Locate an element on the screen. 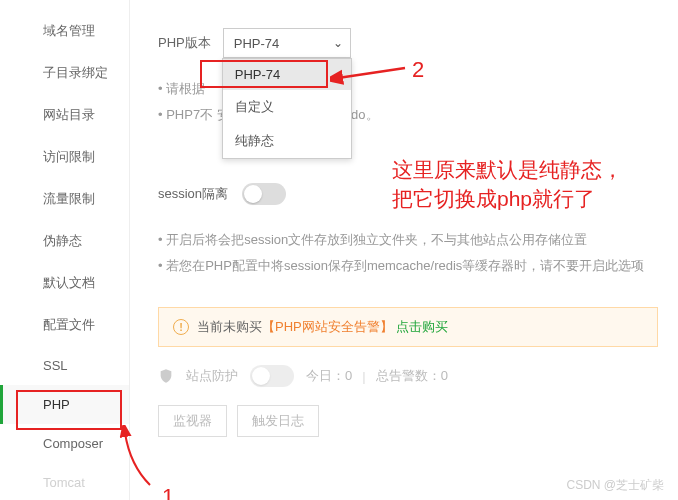 Image resolution: width=678 pixels, height=500 pixels. warning-icon: ! is located at coordinates (181, 327).